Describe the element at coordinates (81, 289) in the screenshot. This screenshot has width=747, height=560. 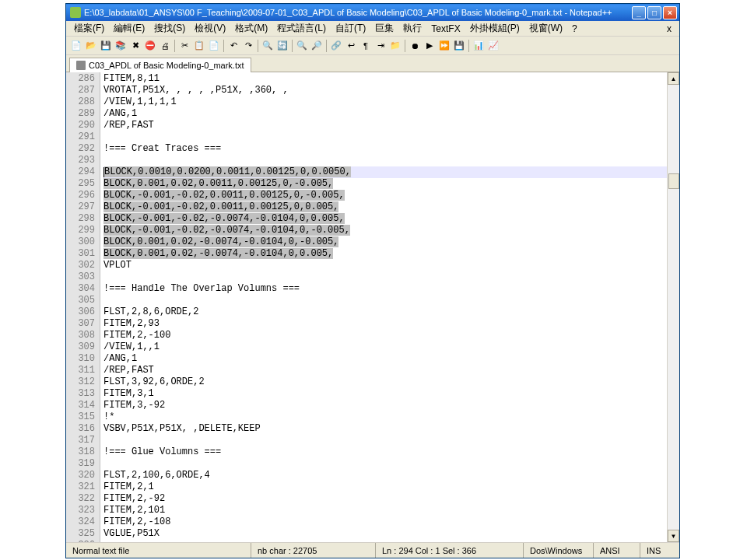
I see `line-number: 304` at that location.